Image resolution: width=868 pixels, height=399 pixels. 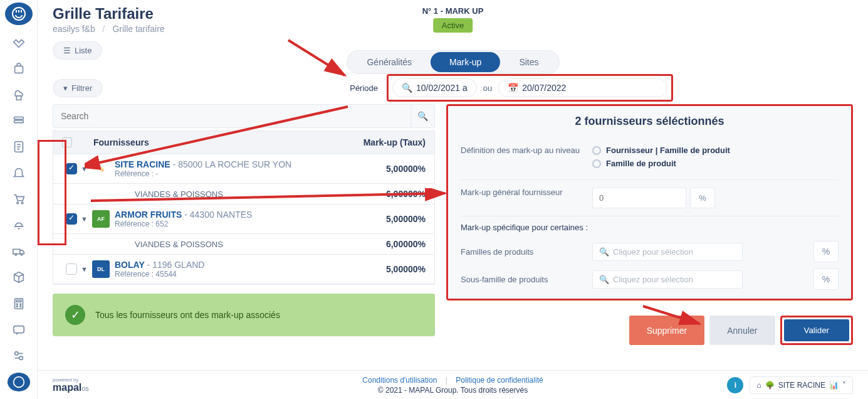 What do you see at coordinates (229, 174) in the screenshot?
I see `supplier-ref: Référence : -` at bounding box center [229, 174].